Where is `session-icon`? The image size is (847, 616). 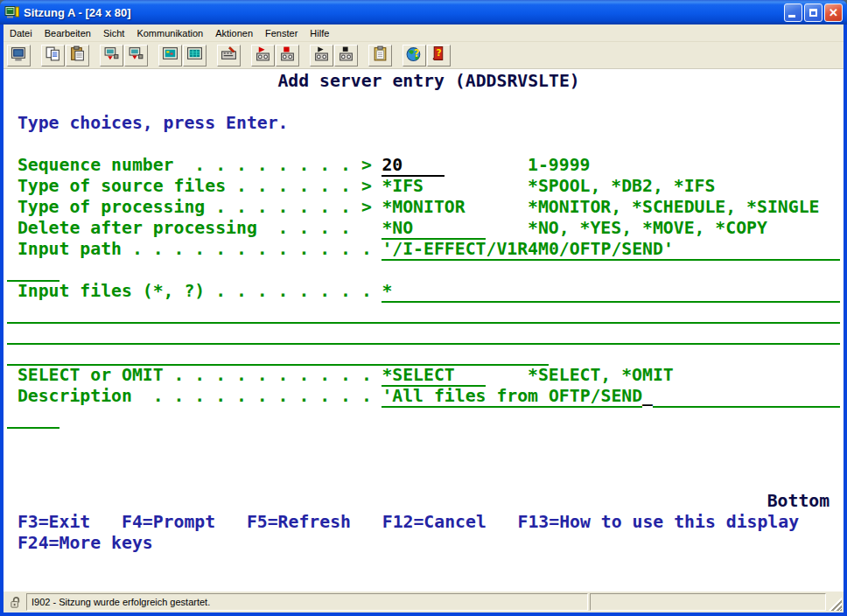
session-icon is located at coordinates (19, 55).